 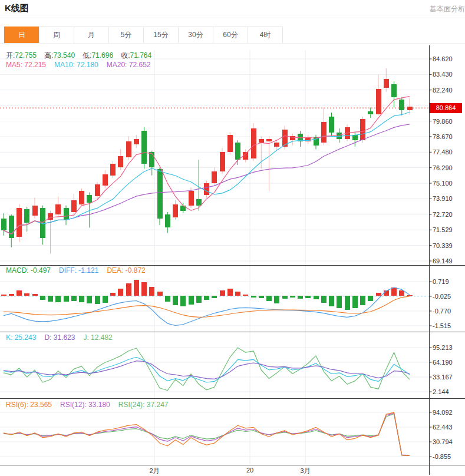 I want to click on y-axis-tick-label: 73.910, so click(x=443, y=199).